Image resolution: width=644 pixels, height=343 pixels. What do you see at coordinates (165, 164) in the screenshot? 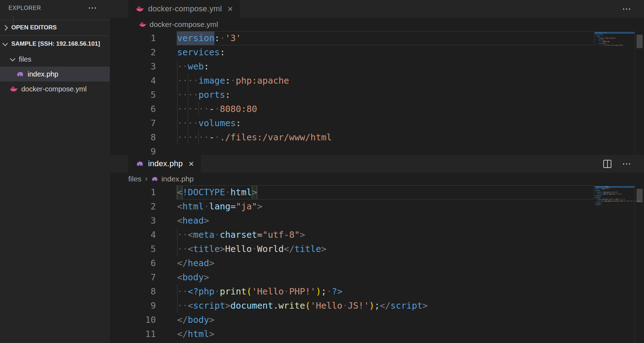
I see `tab-label: index.php` at bounding box center [165, 164].